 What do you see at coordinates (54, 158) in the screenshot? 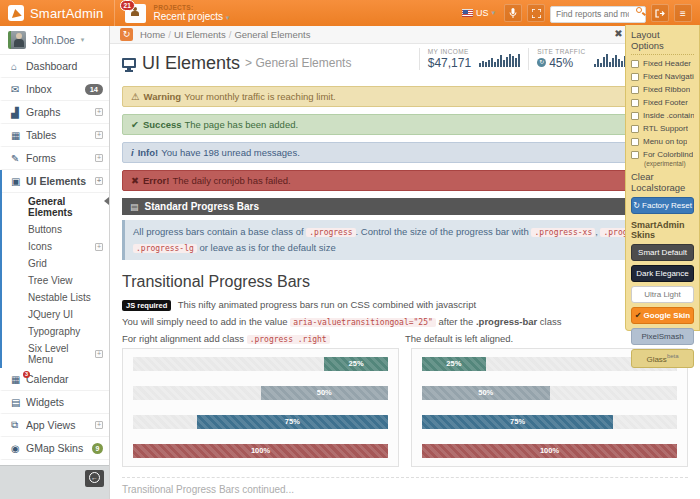
I see `sidebar-item-forms: ✎ Forms +` at bounding box center [54, 158].